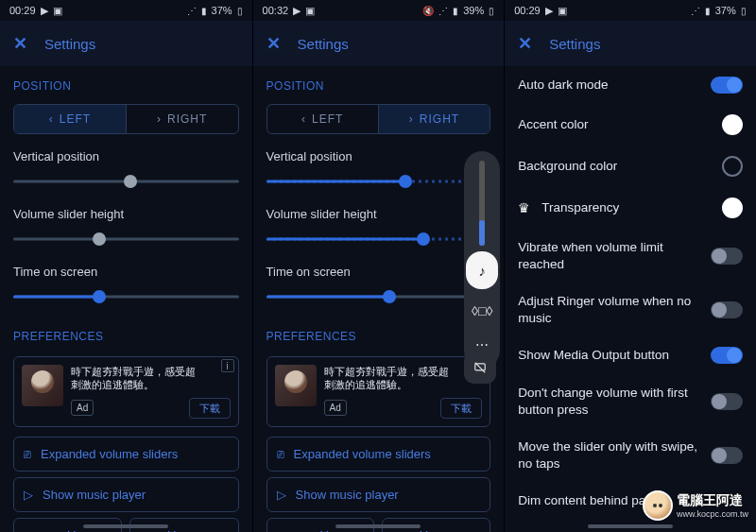  Describe the element at coordinates (609, 401) in the screenshot. I see `row-label: Don't change volume with first button pr…` at that location.